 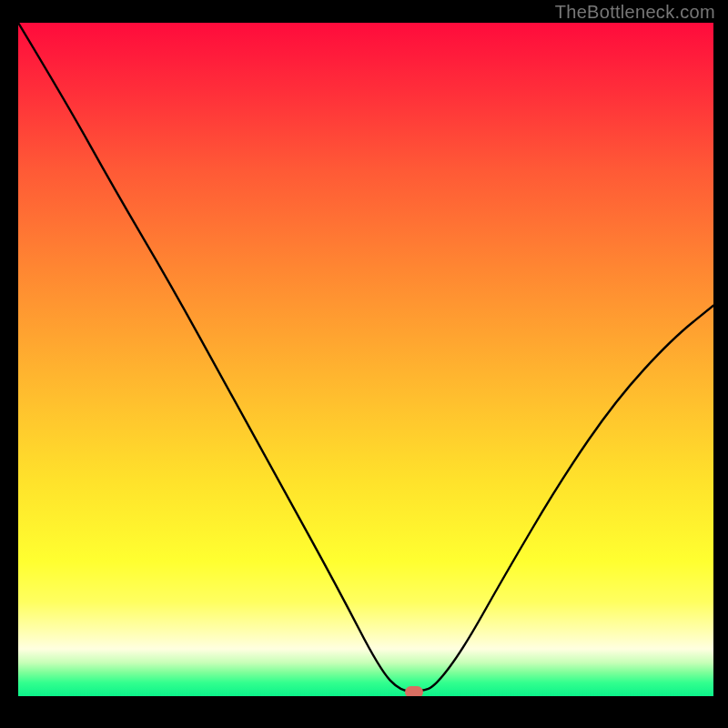 What do you see at coordinates (414, 692) in the screenshot?
I see `minimum-marker` at bounding box center [414, 692].